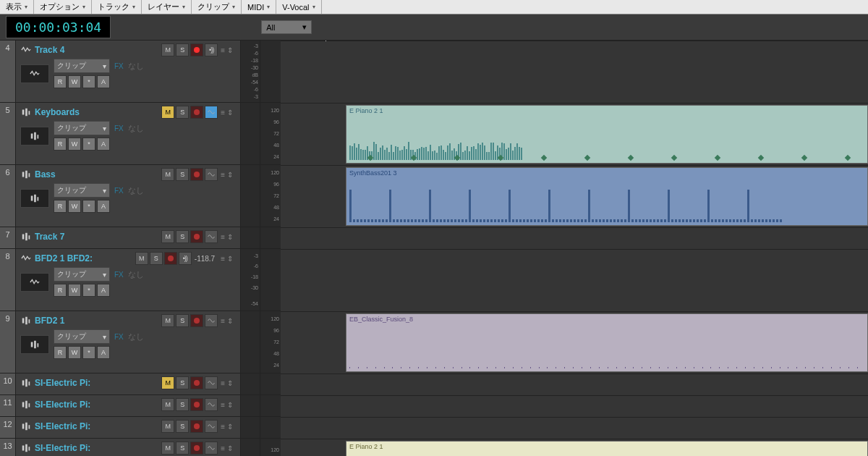 The height and width of the screenshot is (456, 868). What do you see at coordinates (574, 343) in the screenshot?
I see `clip-lane: EB_Classic_Fusion_8` at bounding box center [574, 343].